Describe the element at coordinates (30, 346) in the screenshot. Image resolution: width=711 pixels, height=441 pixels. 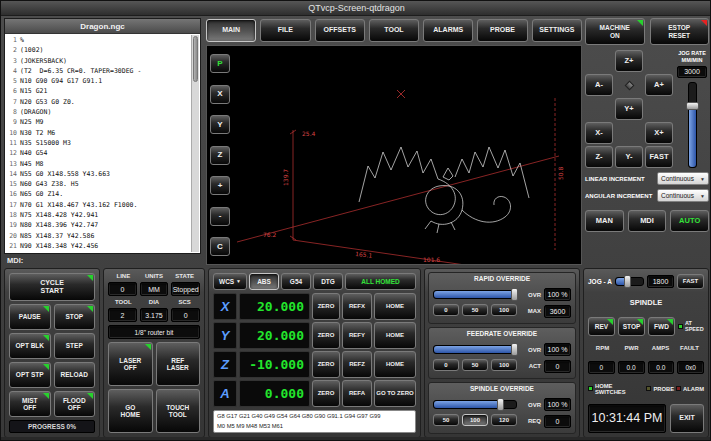
I see `optional-block-button: OPT BLK` at that location.